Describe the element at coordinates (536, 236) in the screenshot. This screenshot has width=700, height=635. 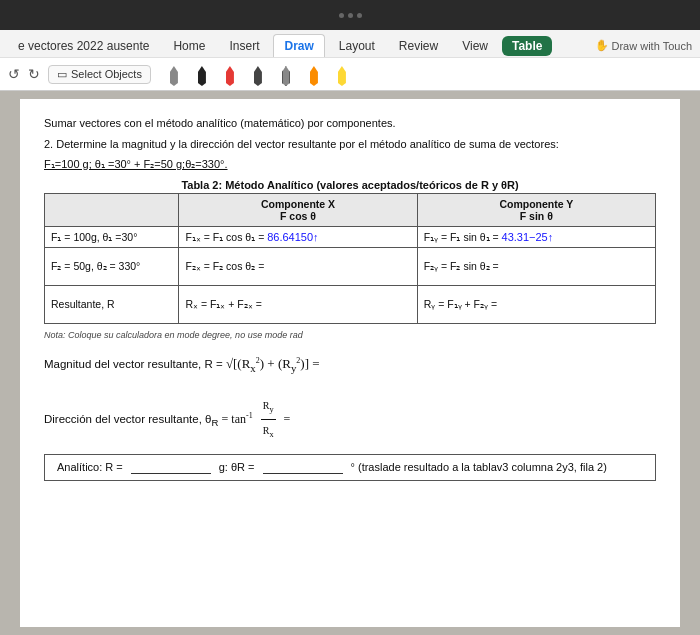
I see `row1-y: F₁ᵧ = F₁ sin θ₁ = 43.31−25↑` at that location.